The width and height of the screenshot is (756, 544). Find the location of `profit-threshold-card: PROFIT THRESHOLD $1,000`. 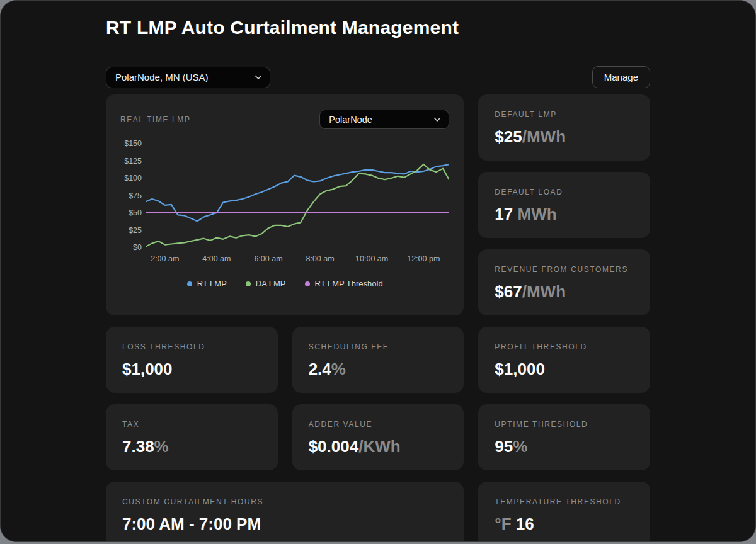

profit-threshold-card: PROFIT THRESHOLD $1,000 is located at coordinates (564, 360).